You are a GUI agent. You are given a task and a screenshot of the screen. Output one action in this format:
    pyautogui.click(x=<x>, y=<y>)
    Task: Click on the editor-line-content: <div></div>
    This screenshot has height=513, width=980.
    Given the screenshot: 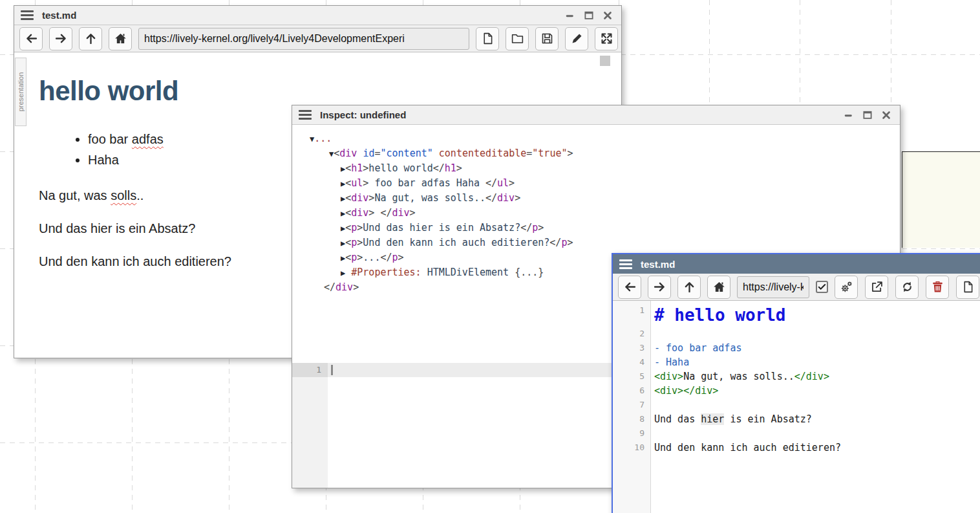 What is the action you would take?
    pyautogui.click(x=815, y=391)
    